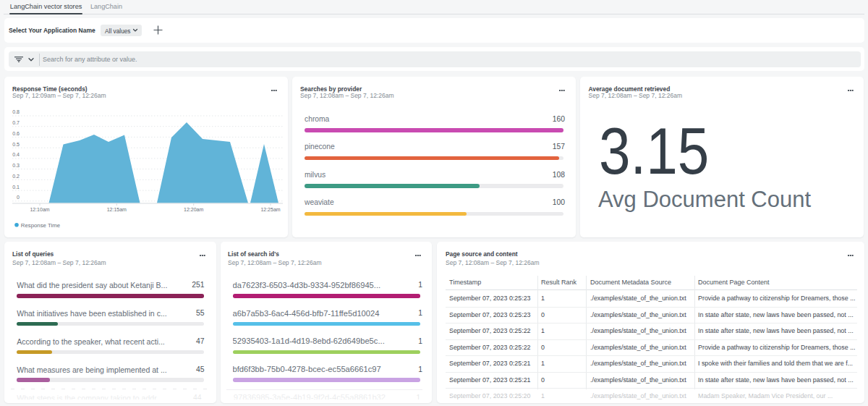 This screenshot has width=868, height=406. Describe the element at coordinates (194, 210) in the screenshot. I see `svg-text: 12:20am` at that location.